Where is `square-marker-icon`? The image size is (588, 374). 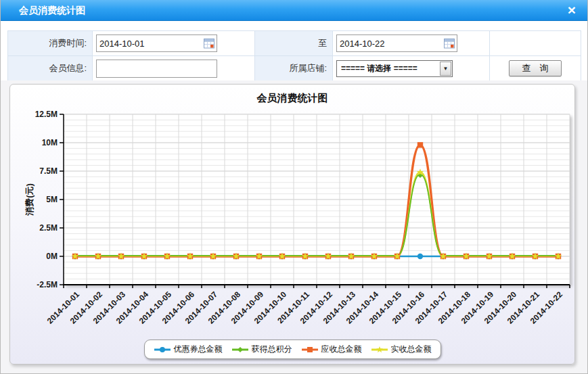 square-marker-icon is located at coordinates (310, 350).